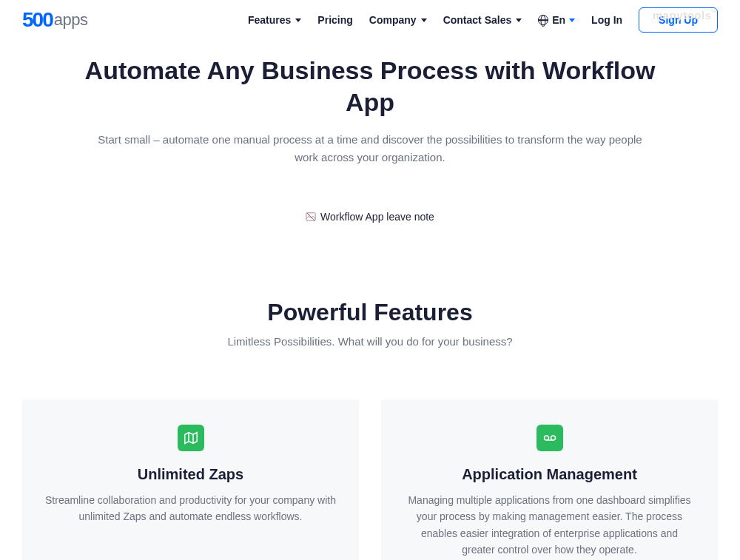  Describe the element at coordinates (549, 525) in the screenshot. I see `feature-card-desc: Managing multiple applications from one …` at that location.